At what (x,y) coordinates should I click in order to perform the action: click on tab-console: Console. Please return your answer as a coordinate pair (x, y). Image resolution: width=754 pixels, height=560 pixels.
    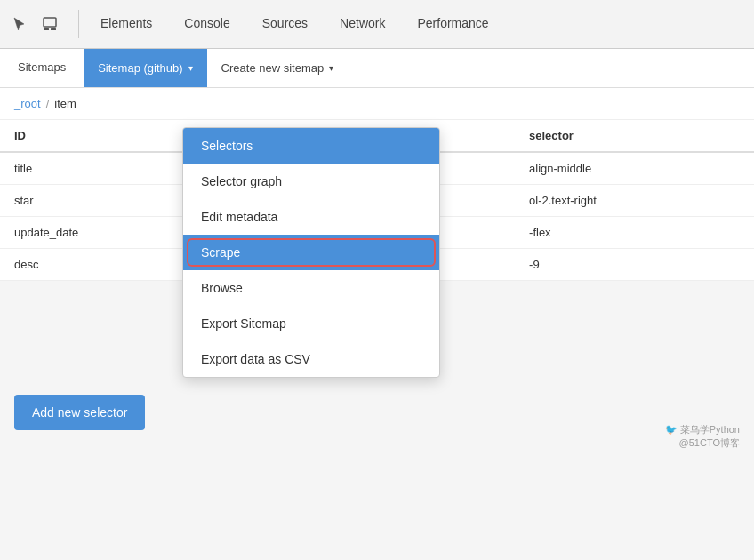
    Looking at the image, I should click on (206, 24).